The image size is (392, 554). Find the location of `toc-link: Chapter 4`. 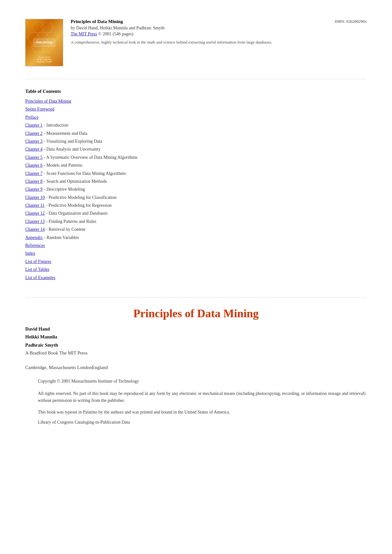

toc-link: Chapter 4 is located at coordinates (34, 149).